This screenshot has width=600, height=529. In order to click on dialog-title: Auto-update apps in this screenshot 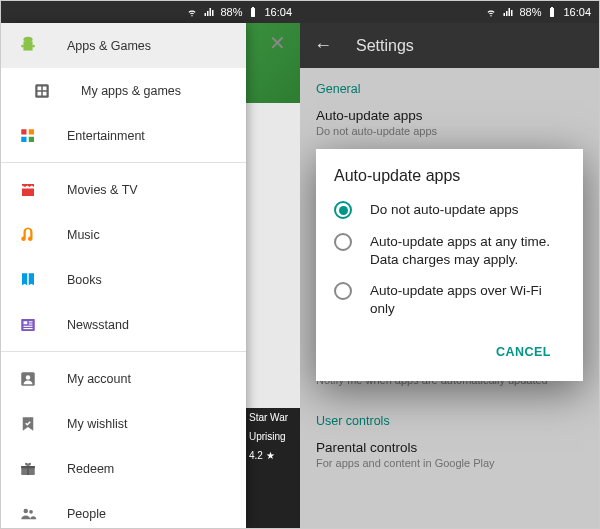, I will do `click(450, 176)`.